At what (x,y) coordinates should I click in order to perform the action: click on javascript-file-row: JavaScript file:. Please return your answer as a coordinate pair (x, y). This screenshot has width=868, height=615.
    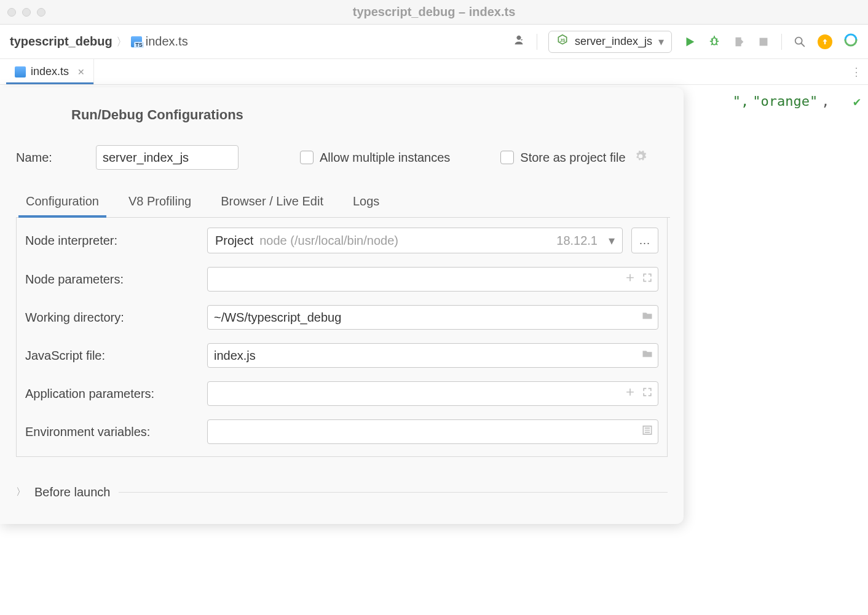
    Looking at the image, I should click on (342, 355).